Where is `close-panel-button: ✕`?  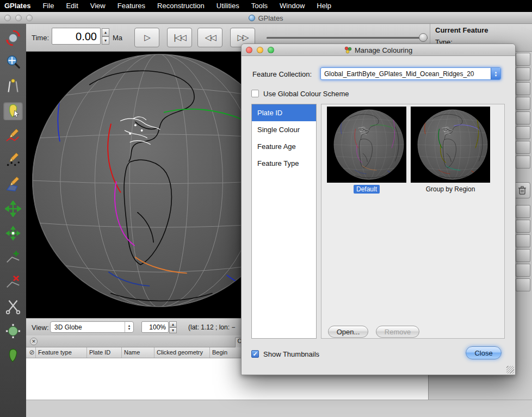
close-panel-button: ✕ is located at coordinates (34, 341).